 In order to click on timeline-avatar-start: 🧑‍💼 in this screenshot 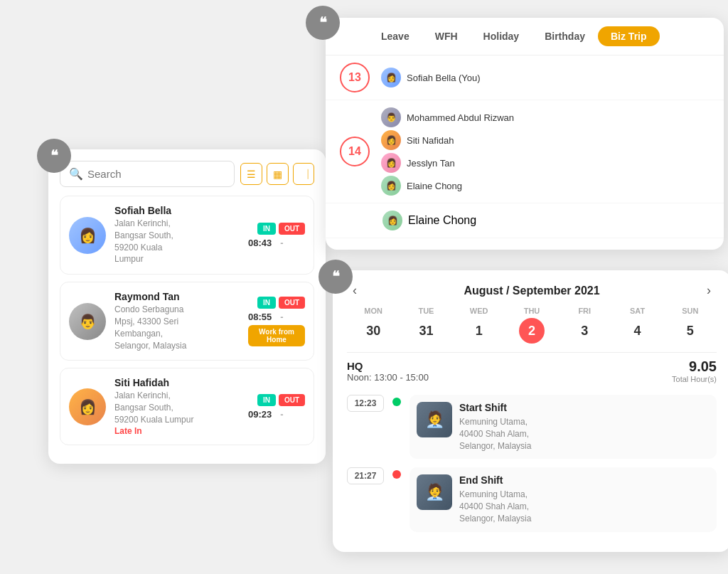, I will do `click(434, 420)`.